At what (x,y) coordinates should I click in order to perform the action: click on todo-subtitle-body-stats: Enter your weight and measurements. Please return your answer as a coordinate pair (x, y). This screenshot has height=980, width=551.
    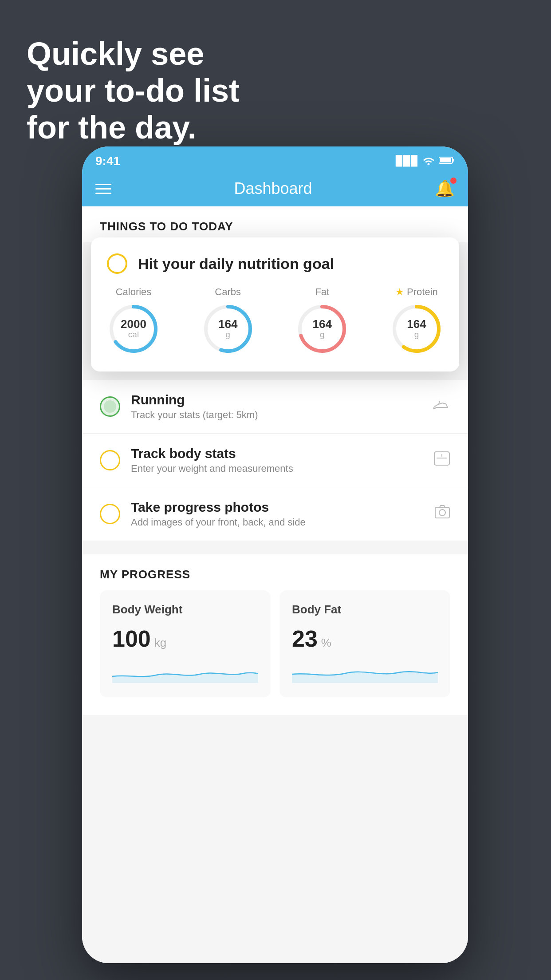
    Looking at the image, I should click on (277, 469).